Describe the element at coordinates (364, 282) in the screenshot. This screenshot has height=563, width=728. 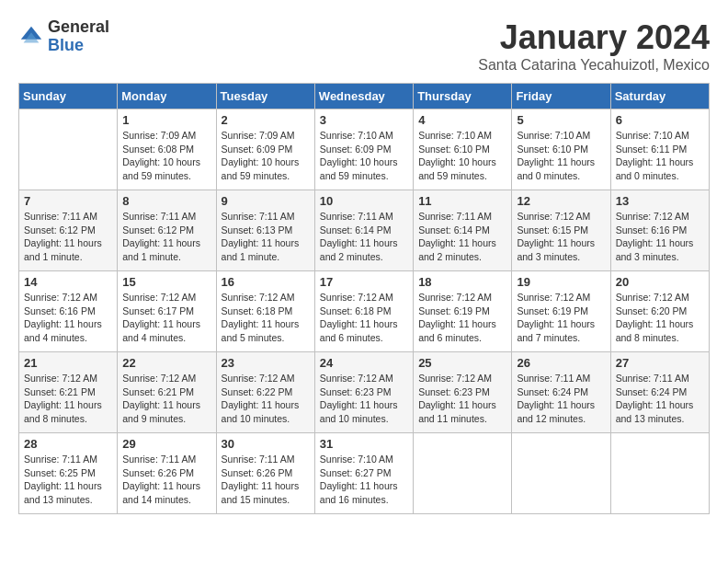
I see `day-number: 17` at that location.